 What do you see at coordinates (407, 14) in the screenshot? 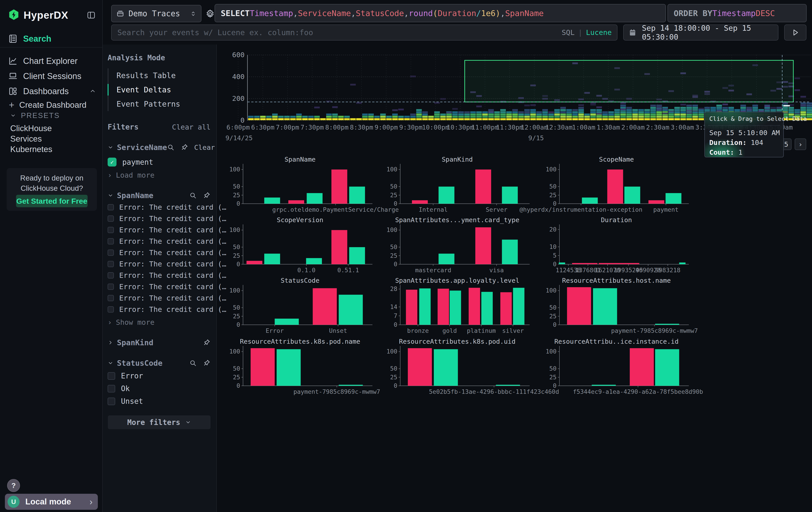
I see `query-token: ,` at bounding box center [407, 14].